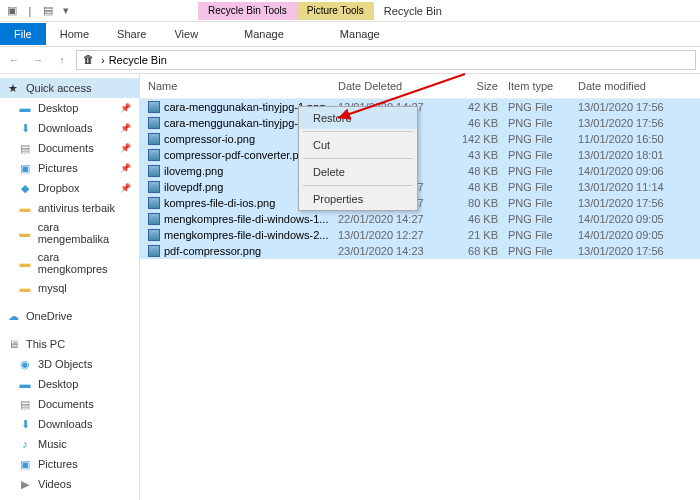  Describe the element at coordinates (420, 123) in the screenshot. I see `file-row: cara-menggunakan-tinyjpg-Co...46 KBPNG F…` at that location.